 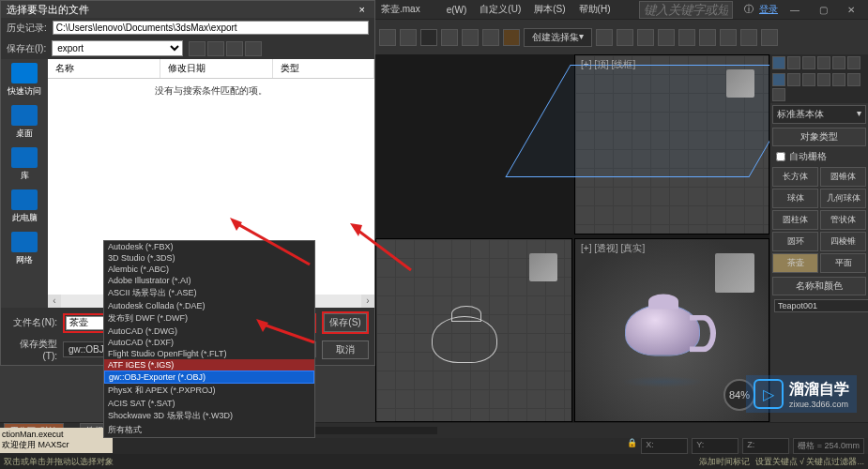 I want to click on cancel-button: 取消, so click(x=345, y=350).